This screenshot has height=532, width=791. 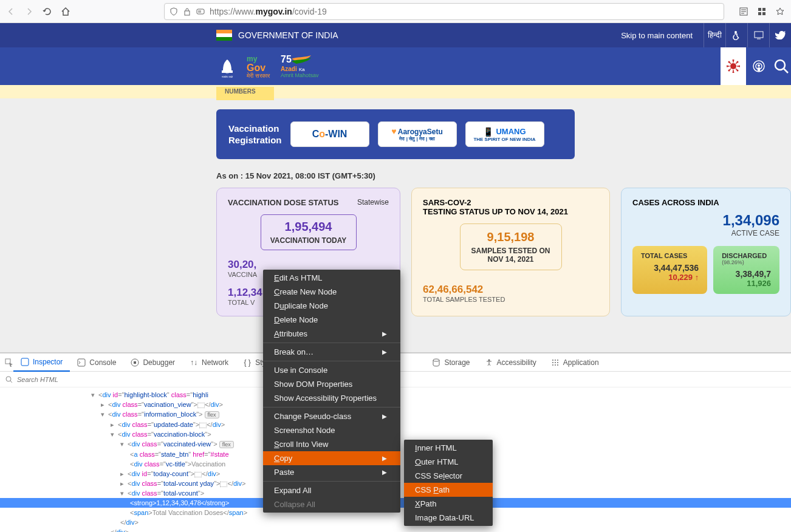 What do you see at coordinates (332, 504) in the screenshot?
I see `ctx-collapse: Collapse All` at bounding box center [332, 504].